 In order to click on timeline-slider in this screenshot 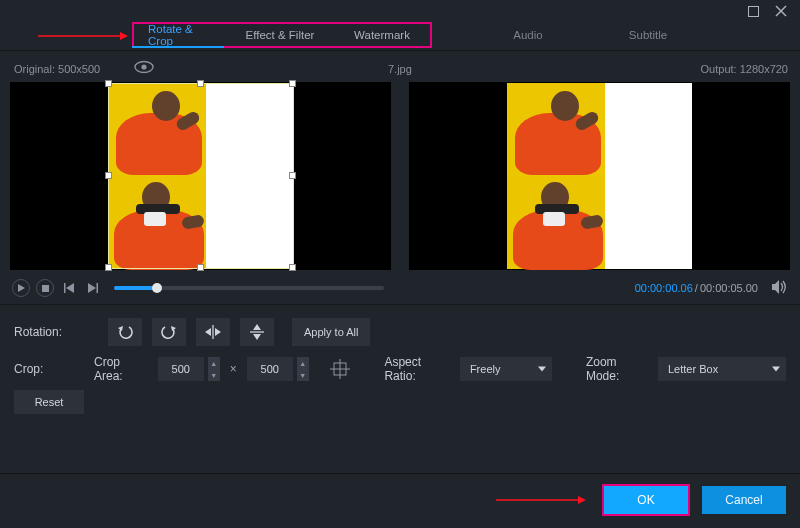, I will do `click(249, 288)`.